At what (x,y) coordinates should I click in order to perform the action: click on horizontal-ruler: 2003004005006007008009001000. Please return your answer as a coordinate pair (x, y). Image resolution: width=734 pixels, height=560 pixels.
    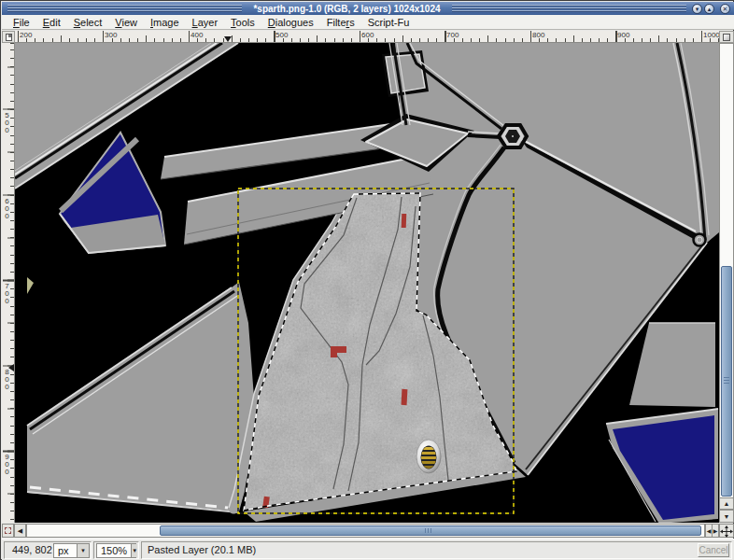
    Looking at the image, I should click on (367, 37).